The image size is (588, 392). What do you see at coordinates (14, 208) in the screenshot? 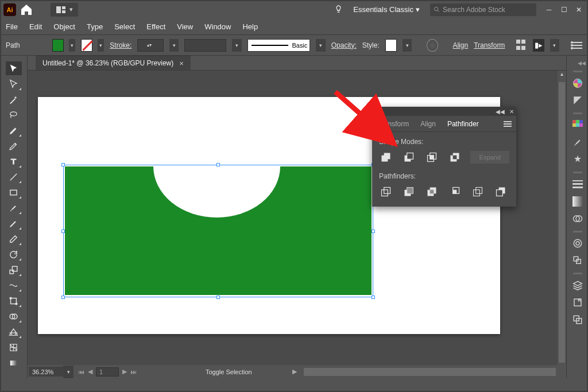
I see `paintbrush-tool` at bounding box center [14, 208].